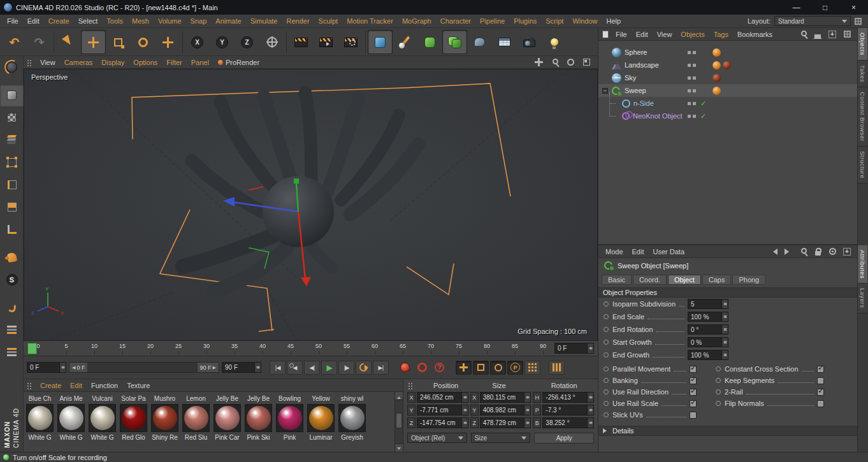  What do you see at coordinates (479, 42) in the screenshot?
I see `volume-builder-button` at bounding box center [479, 42].